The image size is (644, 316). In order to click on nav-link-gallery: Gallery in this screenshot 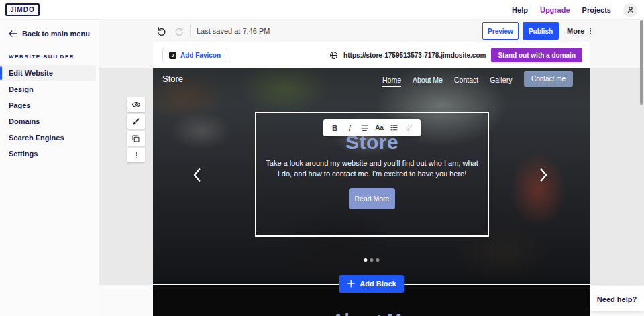, I will do `click(500, 81)`.